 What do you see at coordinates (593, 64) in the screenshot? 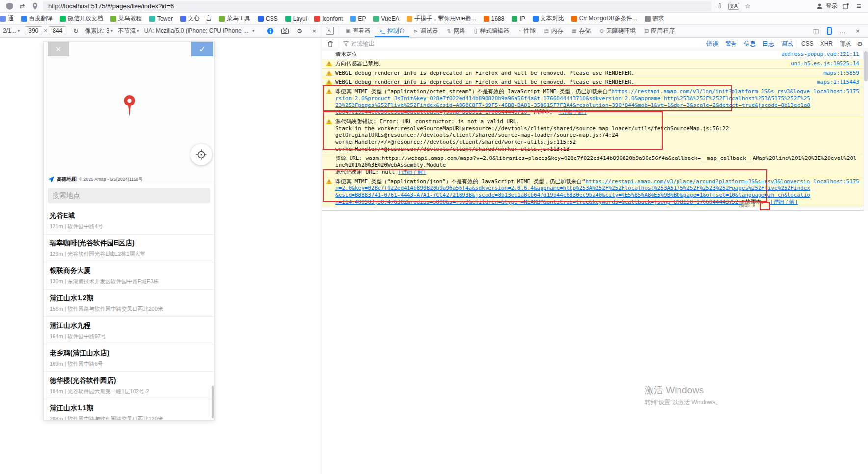
I see `console-message-warning: 方向传感器已禁用。 uni-h5.es.js:19525:14` at bounding box center [593, 64].